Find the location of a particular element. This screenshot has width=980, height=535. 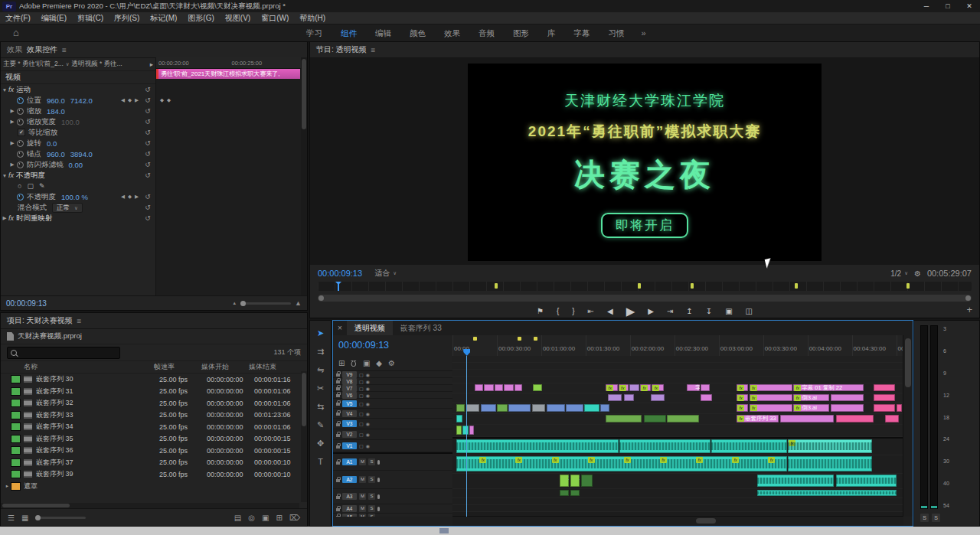

track-header-V7: V7▢◉ is located at coordinates (393, 389).